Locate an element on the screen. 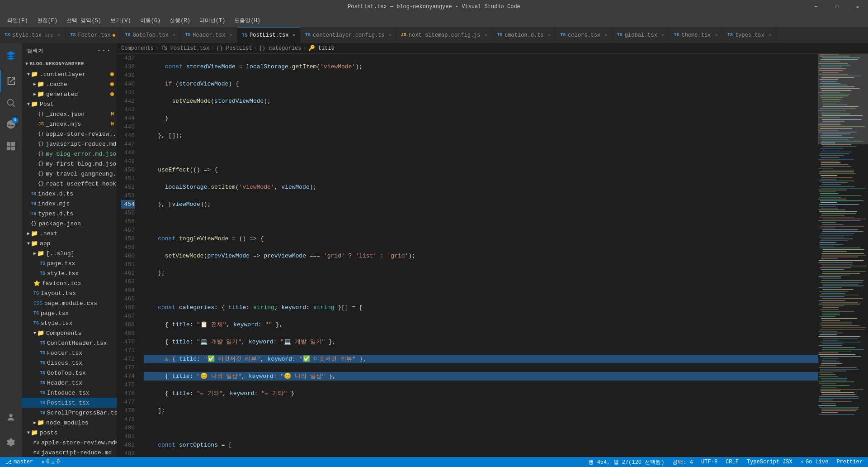 This screenshot has height=467, width=868. tab-emotion-d: TS emotion.d.ts × is located at coordinates (524, 35).